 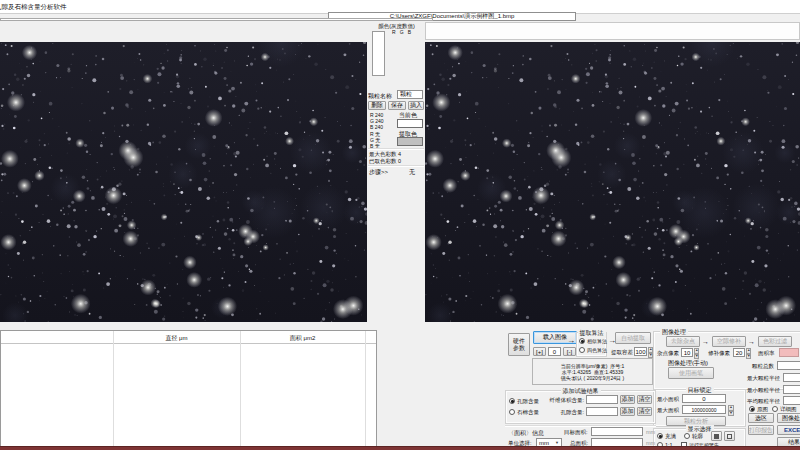 I want to click on min-area-label: 最小面积, so click(x=668, y=400).